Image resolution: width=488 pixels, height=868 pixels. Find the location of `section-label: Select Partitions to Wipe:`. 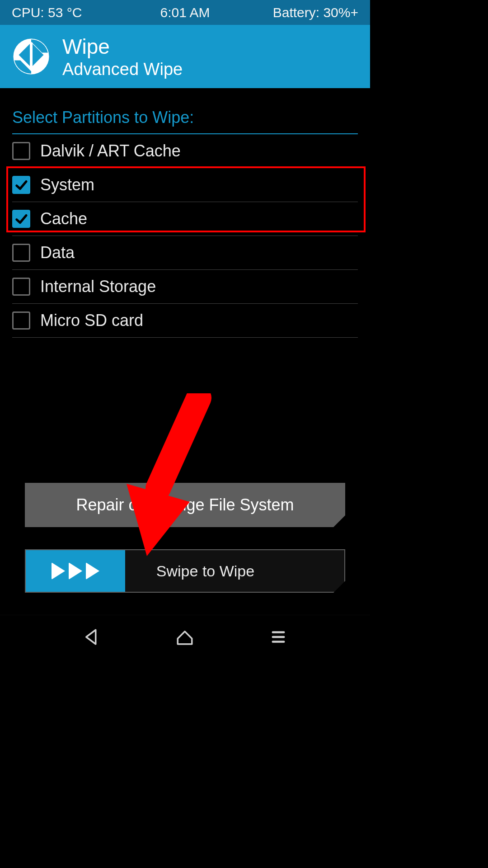

section-label: Select Partitions to Wipe: is located at coordinates (185, 121).